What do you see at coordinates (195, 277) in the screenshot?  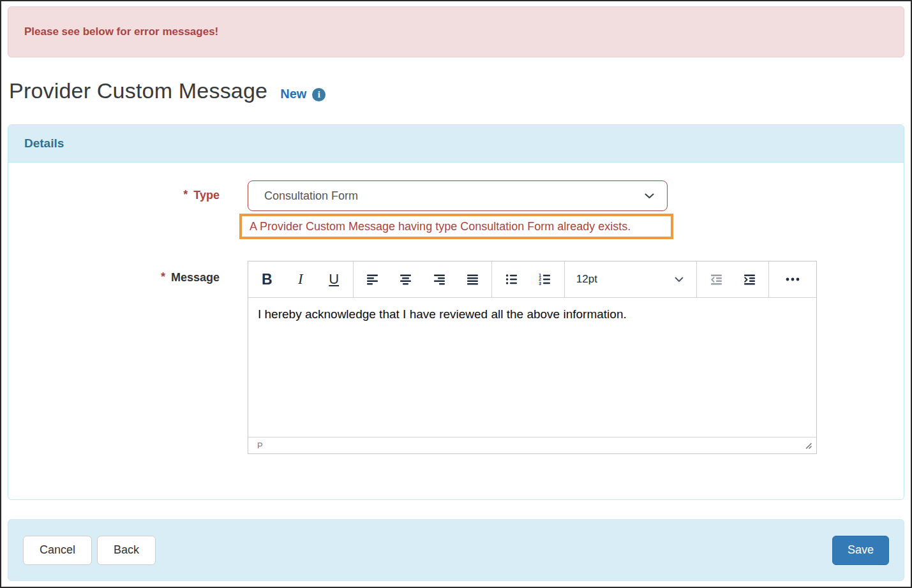 I see `message-label-text: Message` at bounding box center [195, 277].